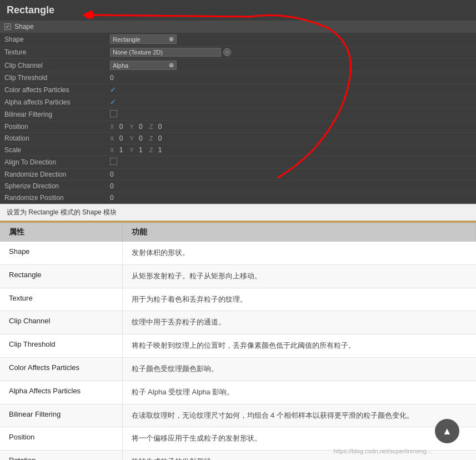 Image resolution: width=476 pixels, height=460 pixels. Describe the element at coordinates (238, 369) in the screenshot. I see `list-item: Color Affects Particles粒子颜色受纹理颜色影响。` at that location.